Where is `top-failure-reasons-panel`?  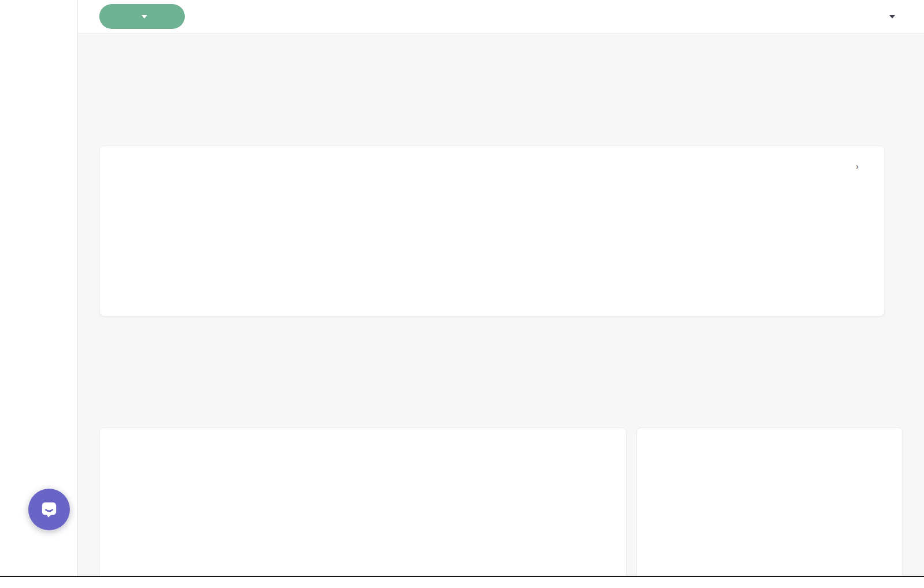 top-failure-reasons-panel is located at coordinates (769, 501).